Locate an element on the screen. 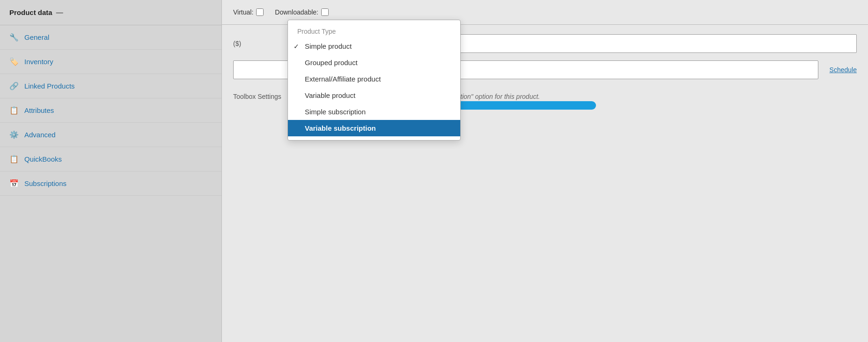 The height and width of the screenshot is (342, 868). product-data-label: Product data is located at coordinates (31, 12).